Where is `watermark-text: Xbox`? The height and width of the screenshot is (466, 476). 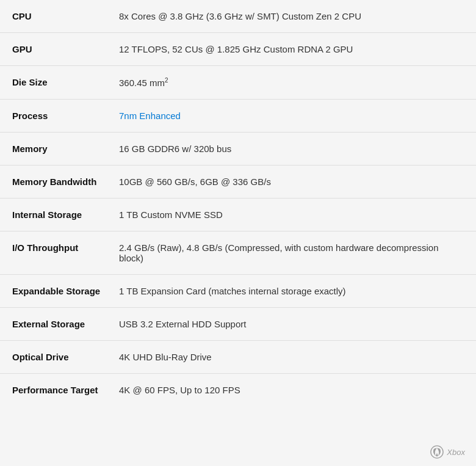 watermark-text: Xbox is located at coordinates (456, 452).